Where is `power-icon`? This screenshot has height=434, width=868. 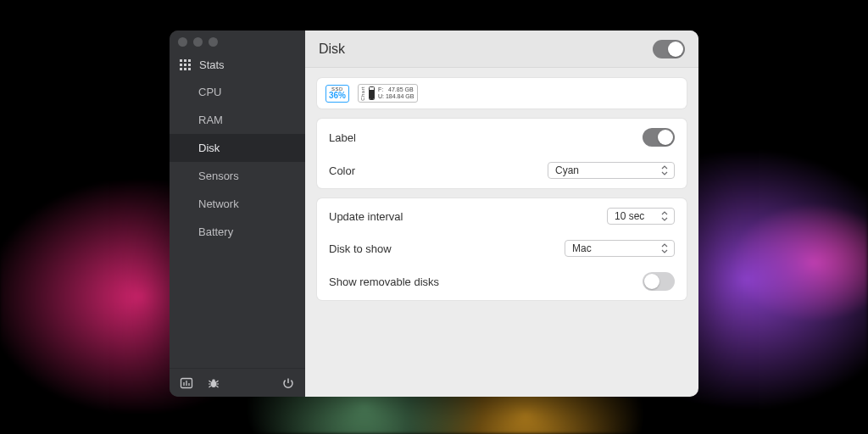 power-icon is located at coordinates (288, 383).